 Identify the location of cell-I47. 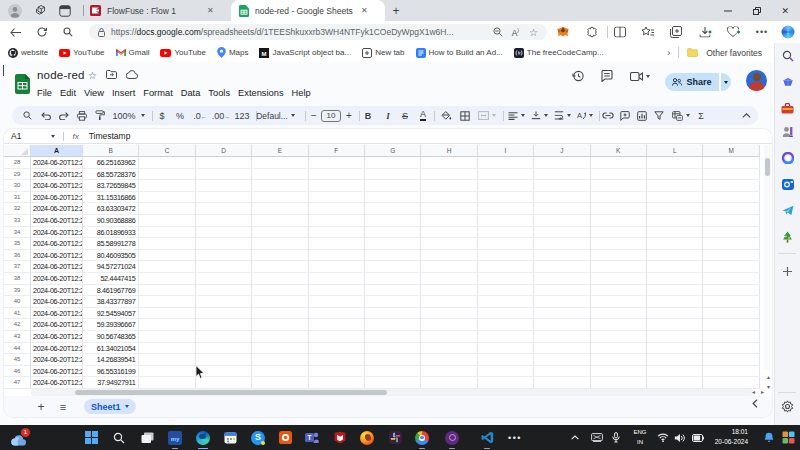
(506, 383).